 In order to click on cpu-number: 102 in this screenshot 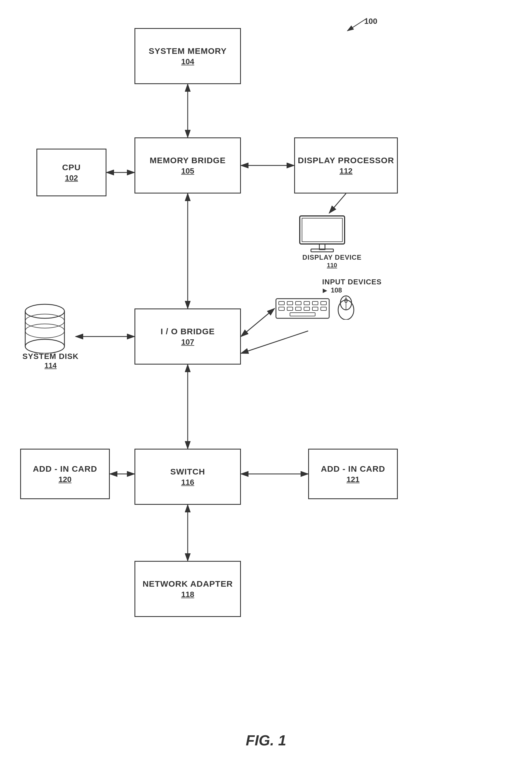, I will do `click(71, 178)`.